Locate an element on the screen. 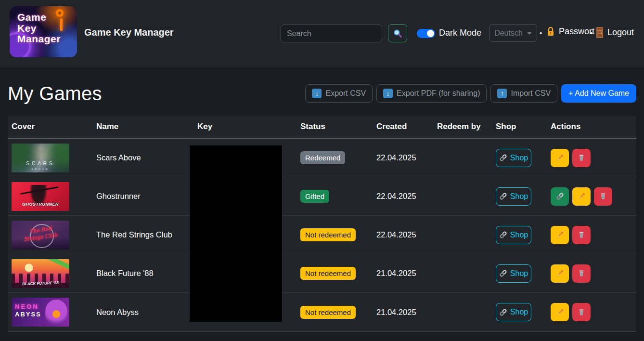  logo-text: Game Key Manager is located at coordinates (39, 28).